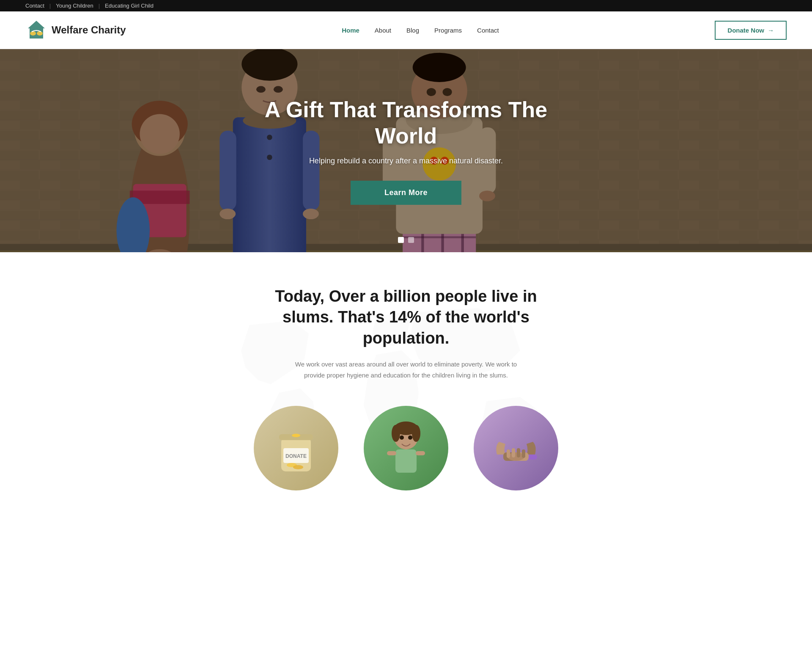 The height and width of the screenshot is (650, 812). Describe the element at coordinates (746, 30) in the screenshot. I see `donate-btn-label: Donate Now` at that location.